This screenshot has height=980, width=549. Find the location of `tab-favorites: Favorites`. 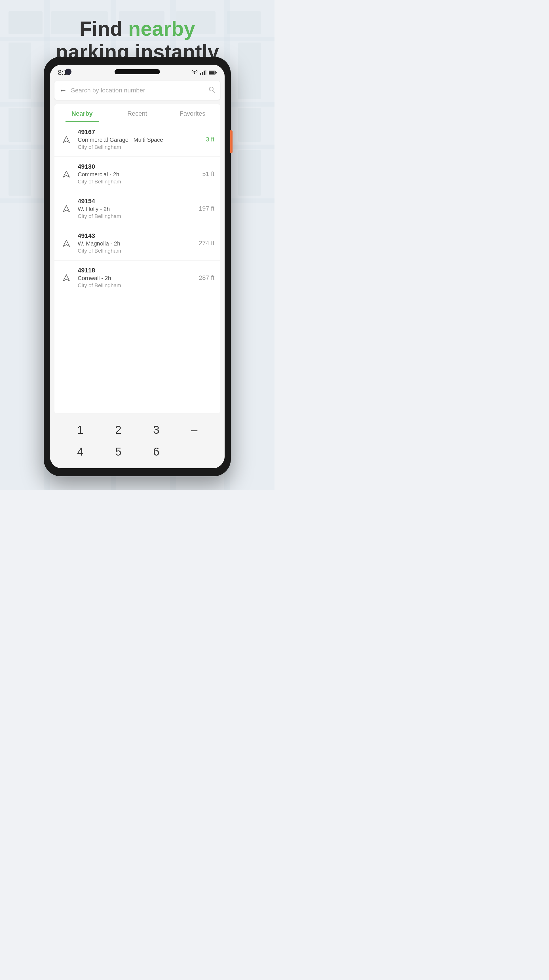

tab-favorites: Favorites is located at coordinates (193, 113).